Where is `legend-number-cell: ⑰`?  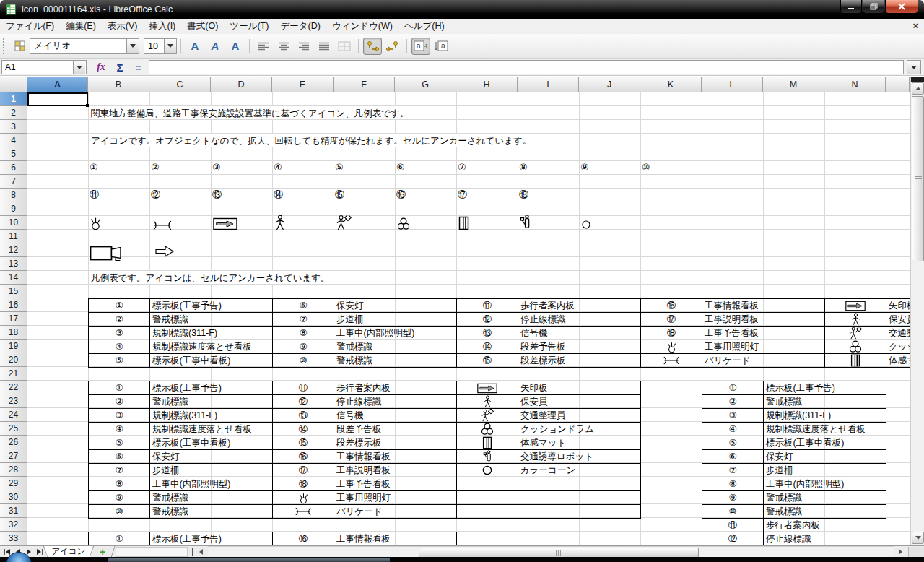 legend-number-cell: ⑰ is located at coordinates (303, 471).